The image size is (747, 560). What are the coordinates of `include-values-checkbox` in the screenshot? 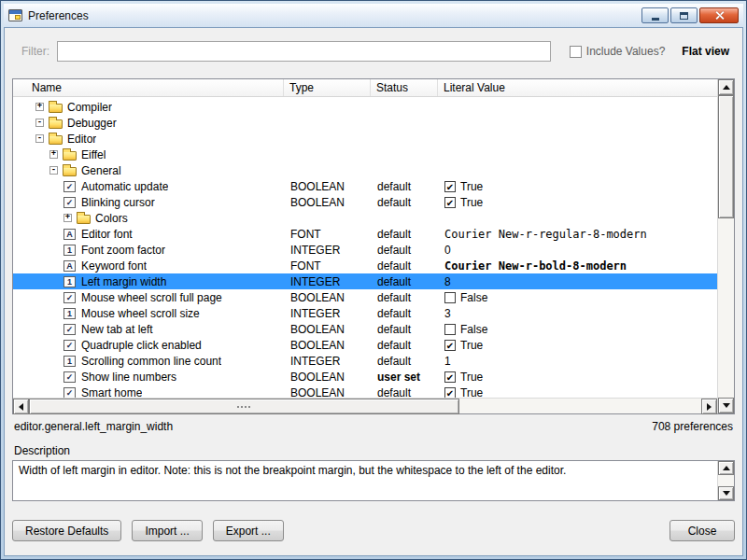 It's located at (575, 52).